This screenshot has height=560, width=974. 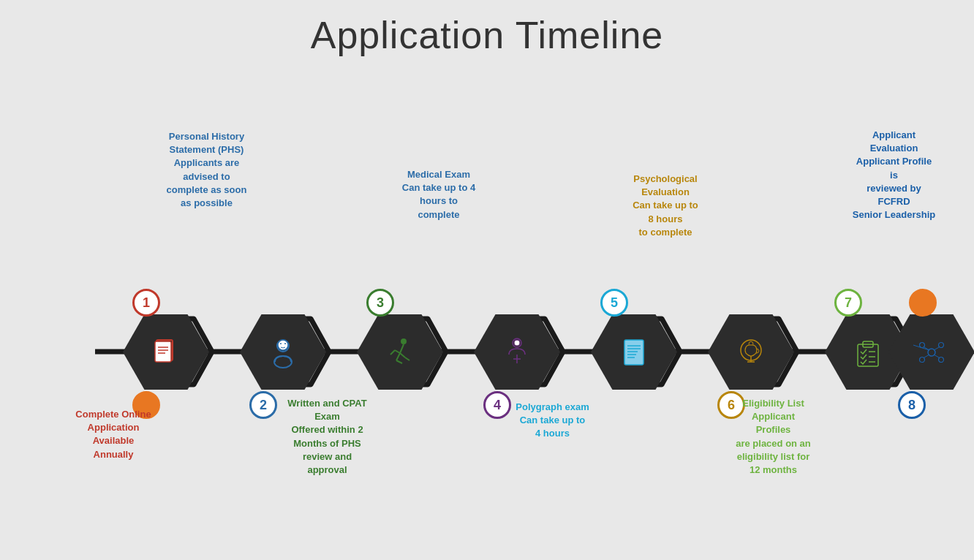 I want to click on runner-icon, so click(x=400, y=352).